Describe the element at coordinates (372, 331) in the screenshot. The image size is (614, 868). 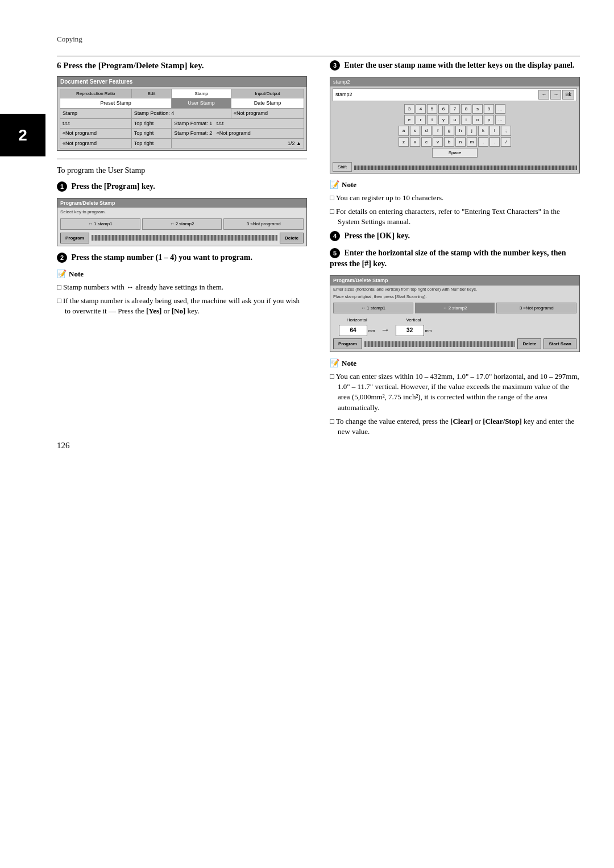
I see `horizontal-unit: mm` at that location.